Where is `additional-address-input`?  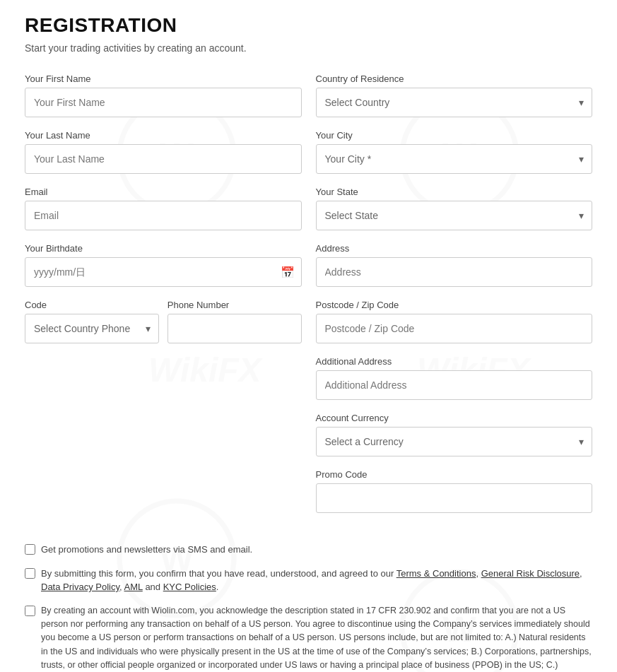
additional-address-input is located at coordinates (454, 385).